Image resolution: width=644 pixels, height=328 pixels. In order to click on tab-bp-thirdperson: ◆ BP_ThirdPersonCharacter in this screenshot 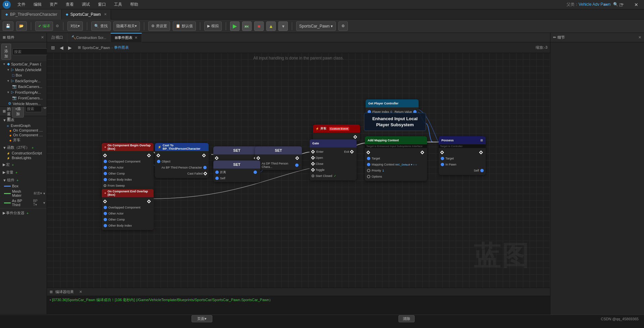, I will do `click(32, 14)`.